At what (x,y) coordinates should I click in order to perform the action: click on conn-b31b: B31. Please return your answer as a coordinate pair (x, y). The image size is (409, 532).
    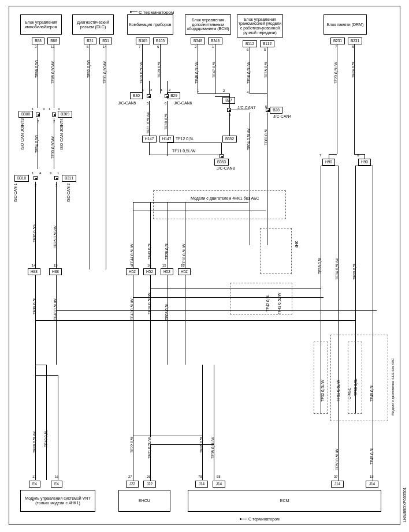
    Looking at the image, I should click on (106, 41).